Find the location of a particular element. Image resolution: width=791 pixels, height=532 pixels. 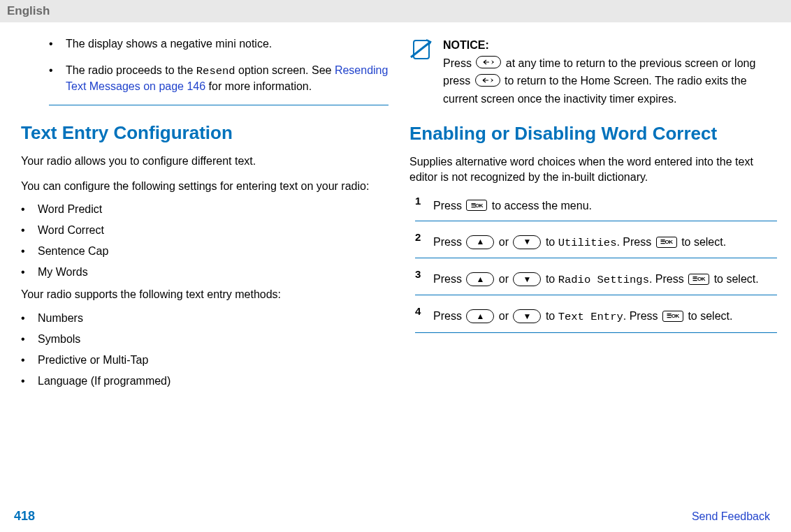

step-body: Press ☰OK to access the menu. is located at coordinates (605, 205).